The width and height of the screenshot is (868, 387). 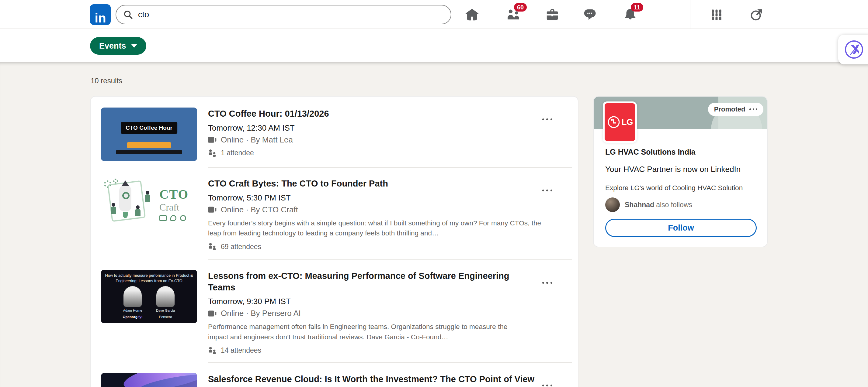 What do you see at coordinates (106, 81) in the screenshot?
I see `results-count: 10 results` at bounding box center [106, 81].